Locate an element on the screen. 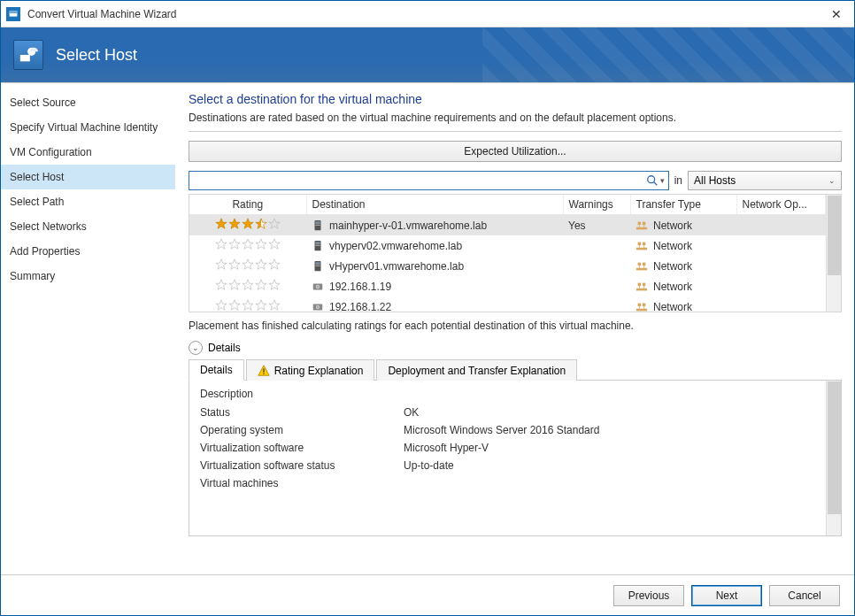 This screenshot has height=616, width=855. next-button: Next is located at coordinates (727, 596).